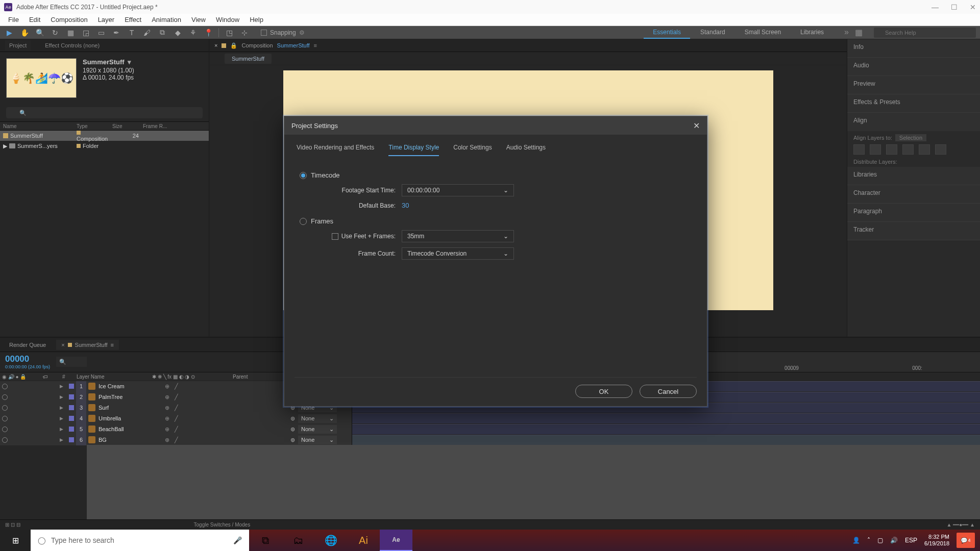 This screenshot has width=980, height=551. What do you see at coordinates (208, 33) in the screenshot?
I see `puppet-tool-icon: 📍` at bounding box center [208, 33].